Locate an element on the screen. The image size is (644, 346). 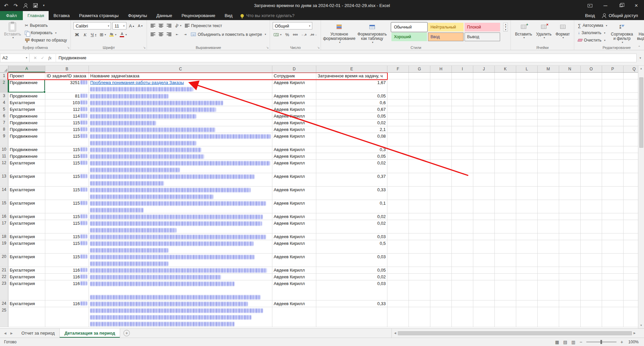
format-as-table-button: Форматировать как таблицу▾ is located at coordinates (372, 33).